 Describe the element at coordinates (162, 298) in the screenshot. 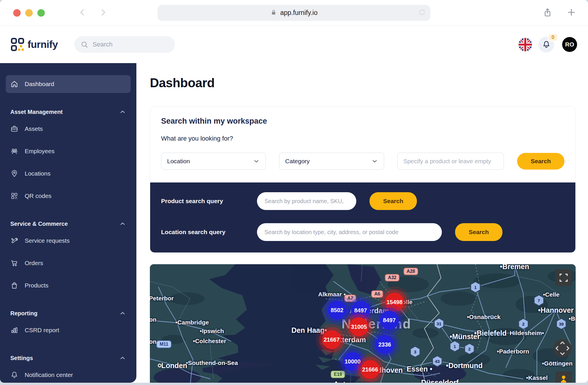

I see `map-city-label: Peterbor` at that location.